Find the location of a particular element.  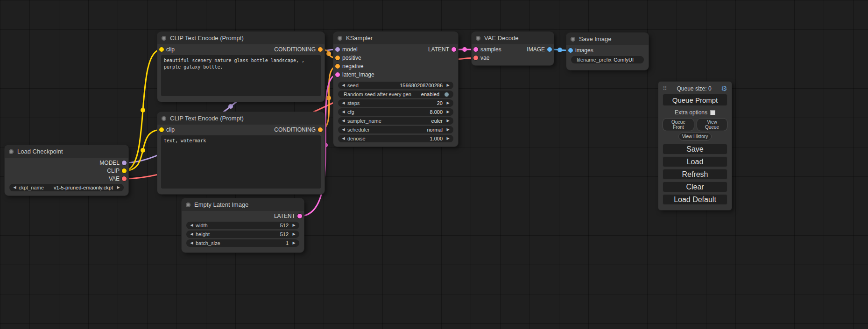

view-history-button: View History is located at coordinates (695, 136).